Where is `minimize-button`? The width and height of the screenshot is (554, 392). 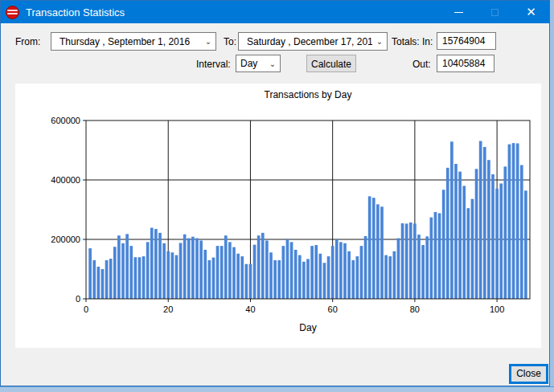
minimize-button is located at coordinates (458, 12).